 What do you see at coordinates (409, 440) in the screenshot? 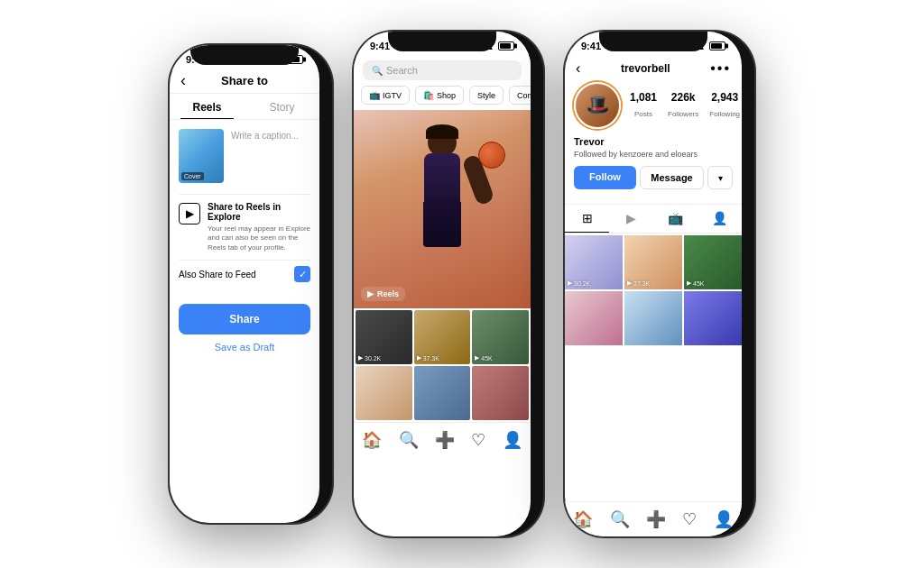
I see `nav-search-2: 🔍` at bounding box center [409, 440].